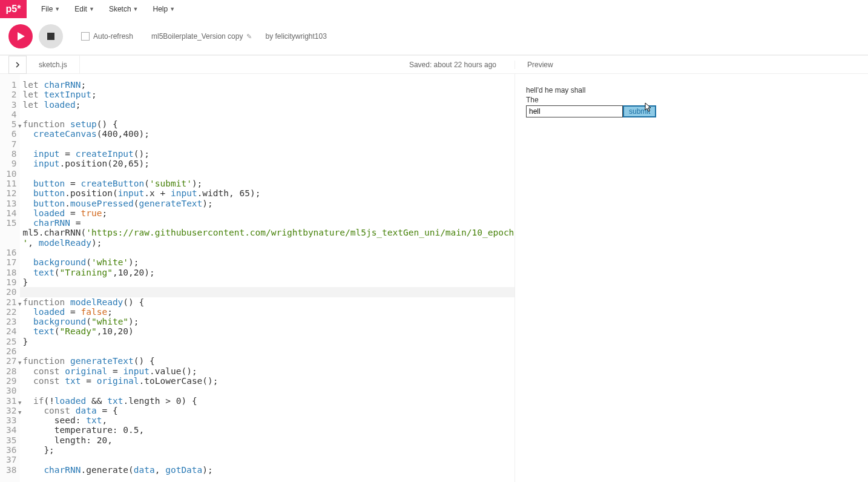  I want to click on preview-text-input, so click(574, 111).